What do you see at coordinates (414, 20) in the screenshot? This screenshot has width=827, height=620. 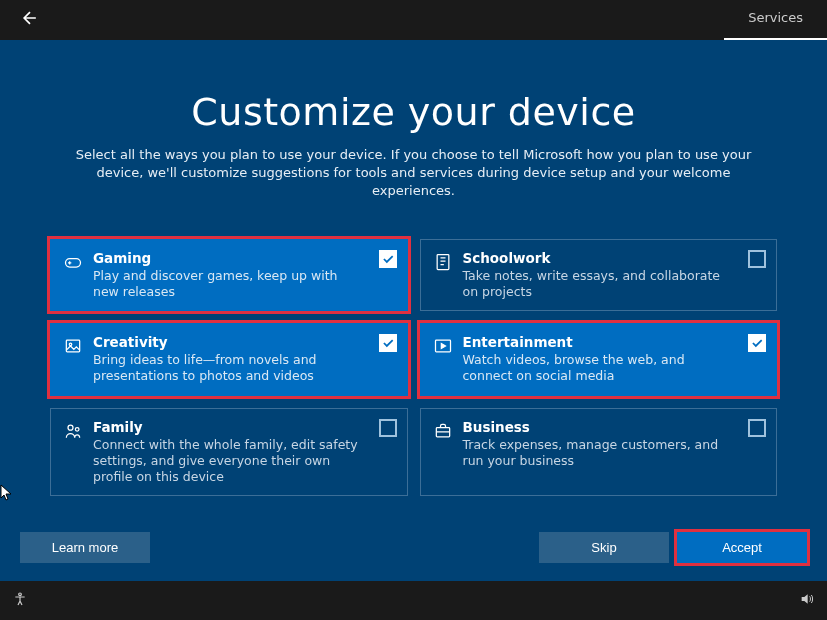 I see `topbar: Services` at bounding box center [414, 20].